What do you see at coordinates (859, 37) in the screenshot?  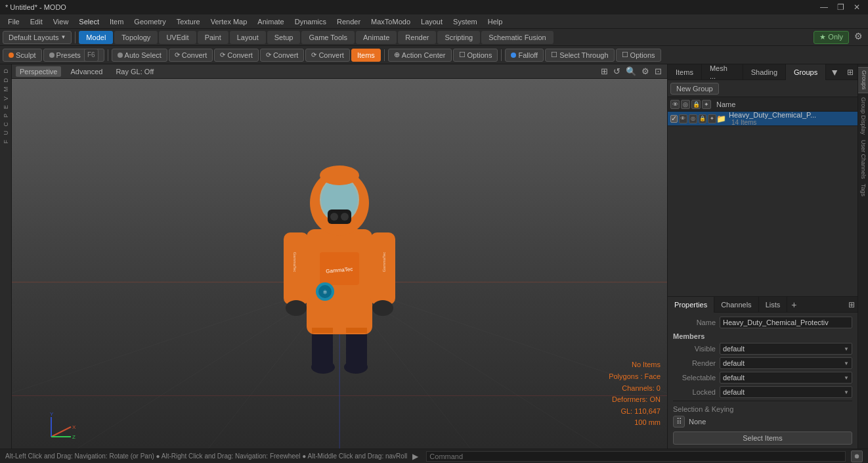 I see `settings-icon: ⚙` at bounding box center [859, 37].